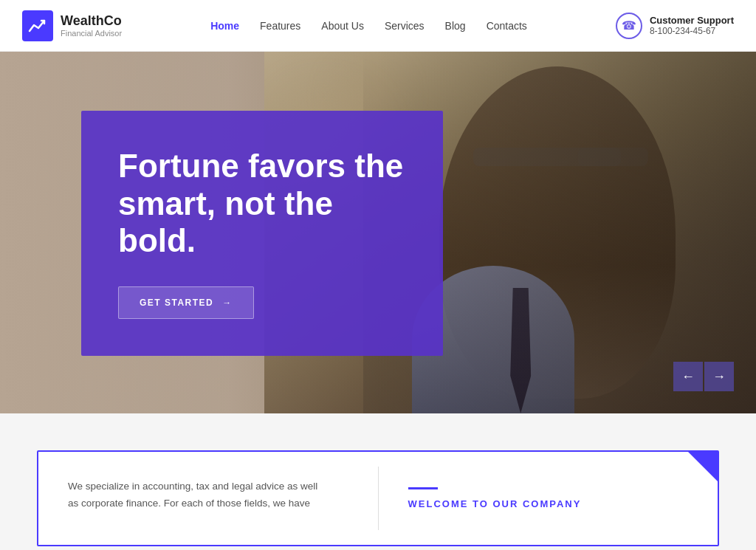 This screenshot has height=550, width=756. I want to click on logo-name: WealthCo, so click(92, 21).